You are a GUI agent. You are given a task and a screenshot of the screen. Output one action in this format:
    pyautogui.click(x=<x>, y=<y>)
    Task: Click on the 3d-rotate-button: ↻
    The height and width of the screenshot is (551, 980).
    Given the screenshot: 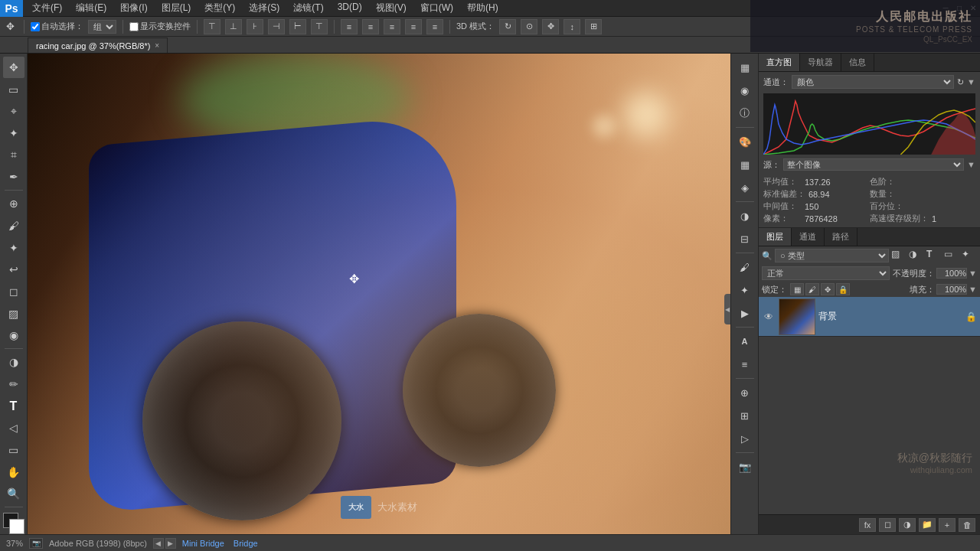 What is the action you would take?
    pyautogui.click(x=508, y=27)
    